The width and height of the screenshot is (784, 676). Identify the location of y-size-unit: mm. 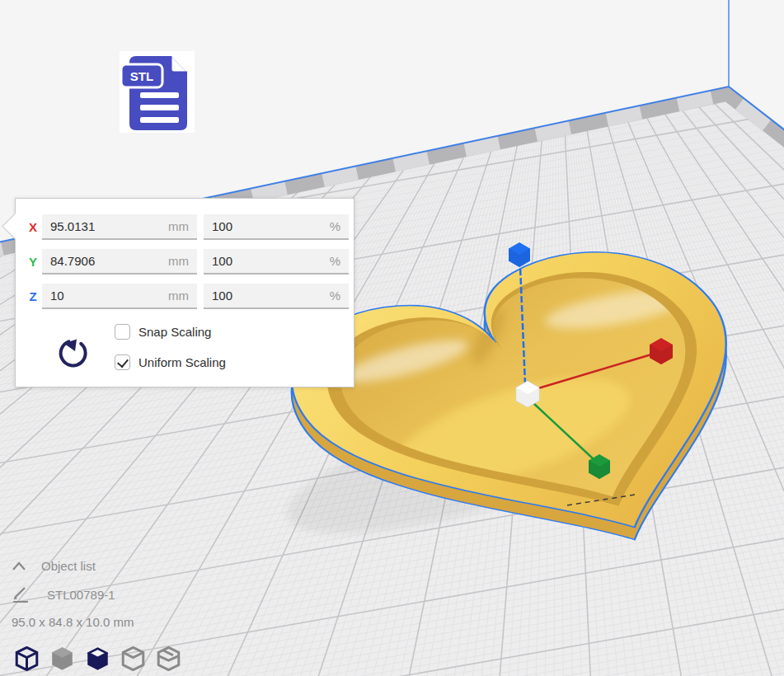
(178, 261).